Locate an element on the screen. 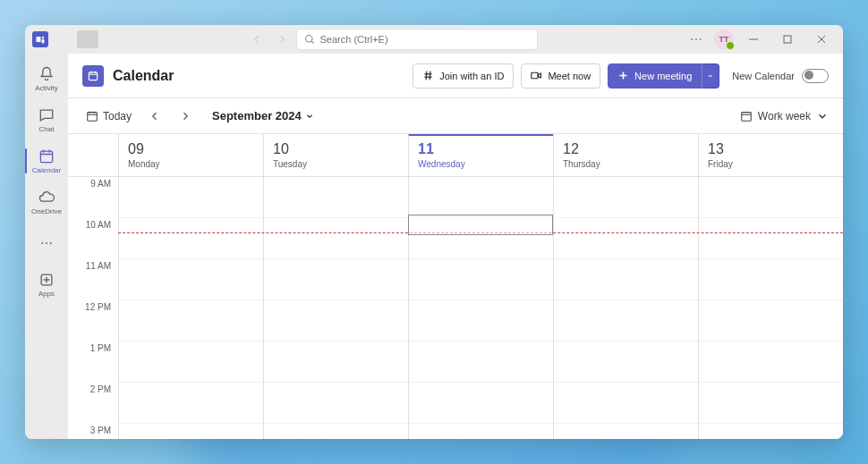  page-header: Calendar Join with an ID Meet now New me… is located at coordinates (455, 76).